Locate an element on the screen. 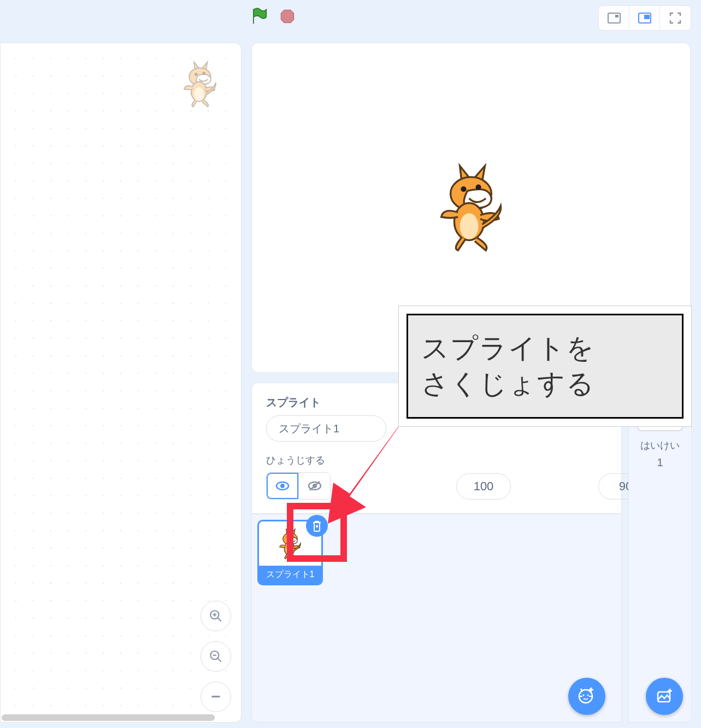  sprite-watermark-icon is located at coordinates (200, 84).